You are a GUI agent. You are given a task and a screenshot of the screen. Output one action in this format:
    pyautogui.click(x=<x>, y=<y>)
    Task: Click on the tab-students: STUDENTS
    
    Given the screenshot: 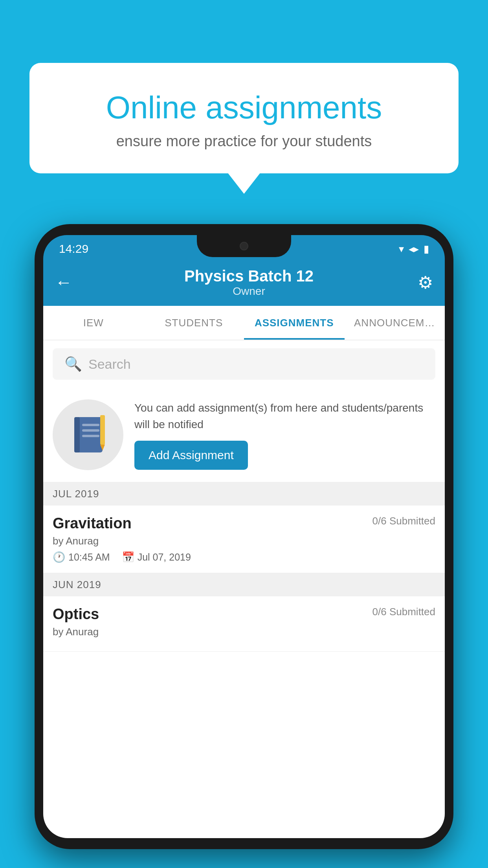 What is the action you would take?
    pyautogui.click(x=194, y=323)
    